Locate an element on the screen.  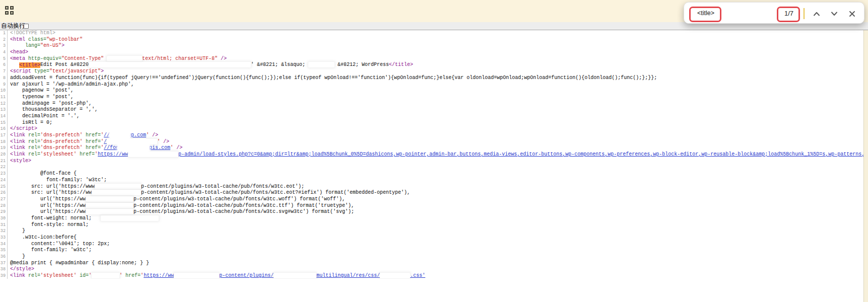
grid-icon is located at coordinates (9, 10).